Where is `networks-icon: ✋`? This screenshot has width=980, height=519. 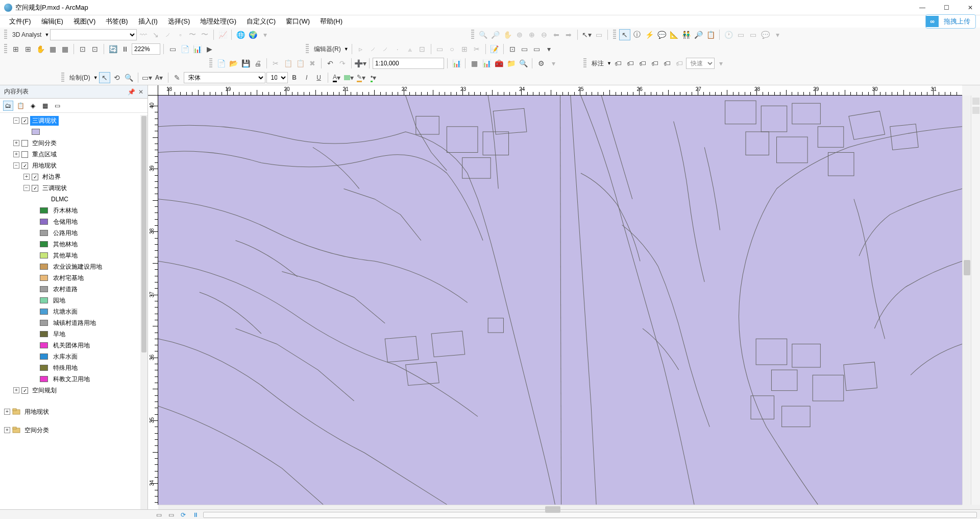 networks-icon: ✋ is located at coordinates (40, 49).